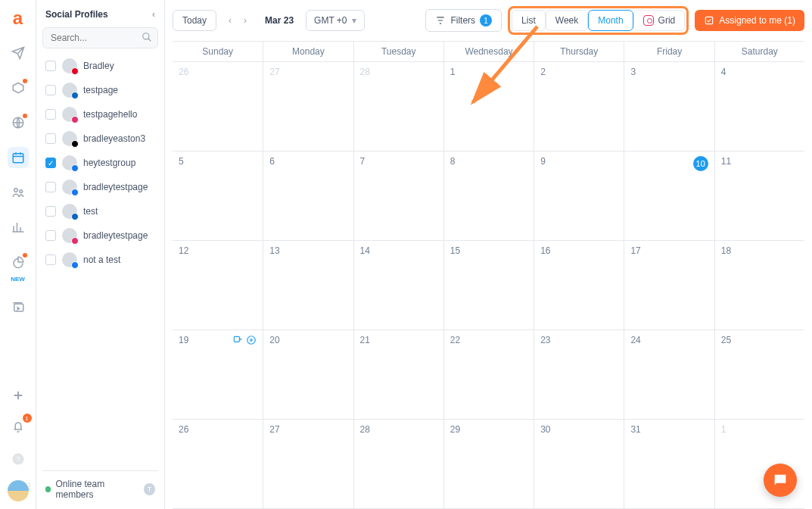  I want to click on calendar-cell: 9, so click(578, 196).